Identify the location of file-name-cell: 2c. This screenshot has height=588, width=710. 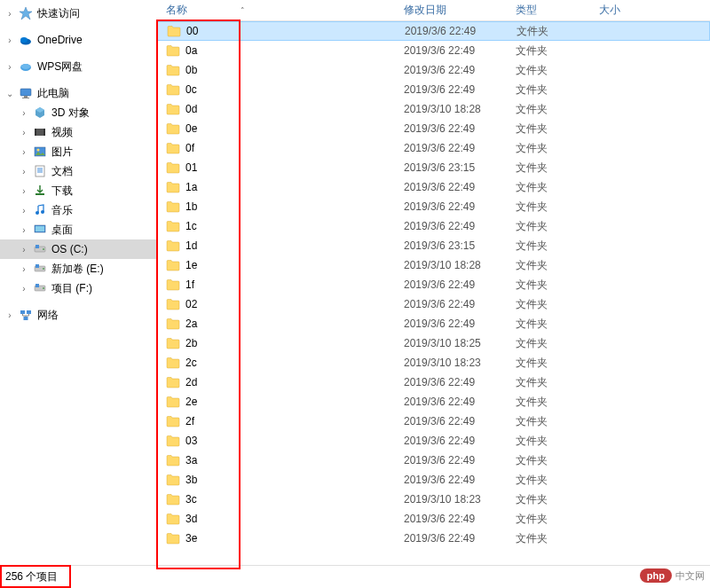
(276, 363).